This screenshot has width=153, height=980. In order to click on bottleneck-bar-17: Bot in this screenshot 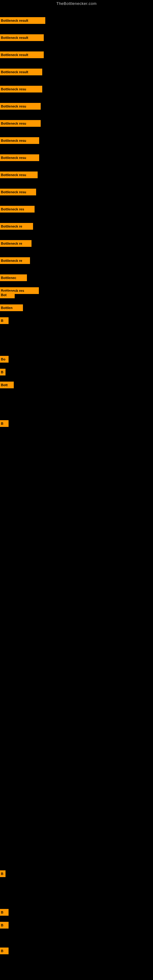, I will do `click(8, 295)`.